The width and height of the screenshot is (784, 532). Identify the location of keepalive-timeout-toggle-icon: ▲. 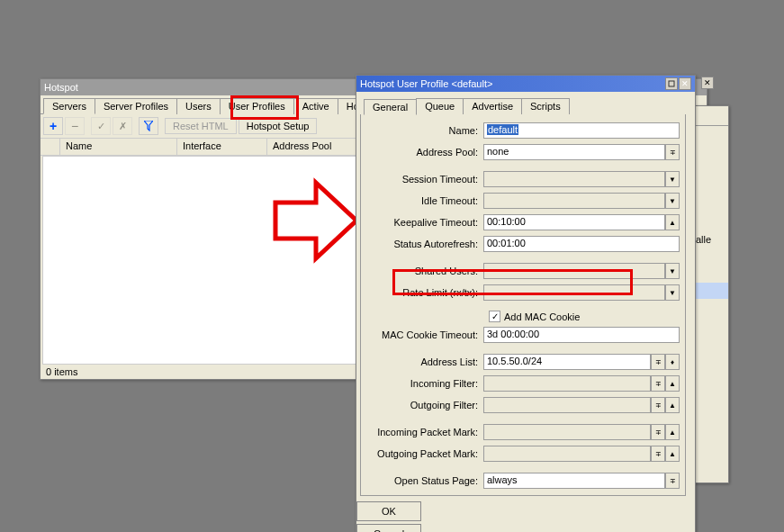
(672, 222).